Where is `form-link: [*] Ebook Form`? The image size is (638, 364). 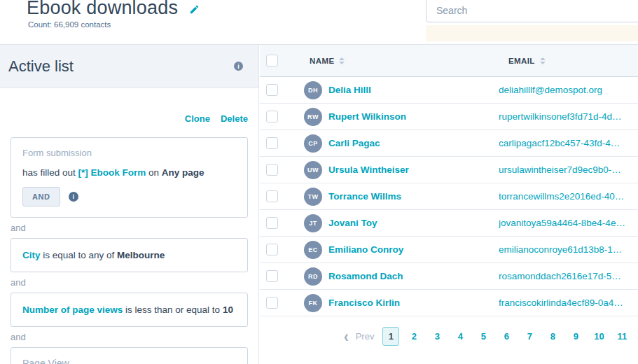
form-link: [*] Ebook Form is located at coordinates (112, 172).